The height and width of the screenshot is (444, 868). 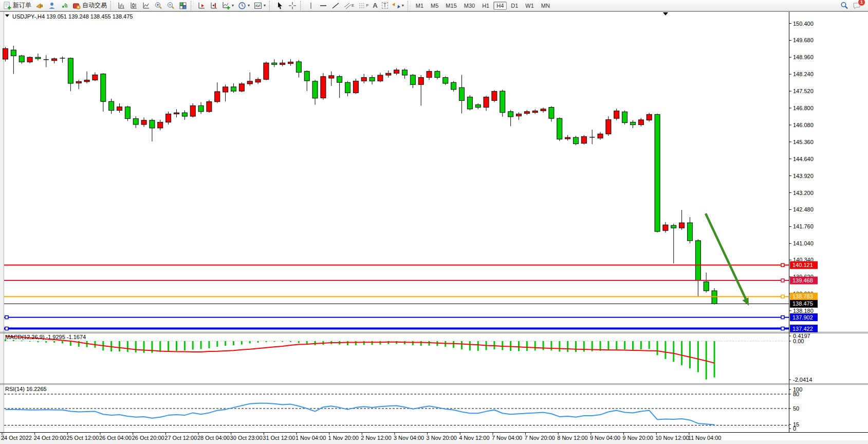 What do you see at coordinates (605, 438) in the screenshot?
I see `time-tick-label: 9 Nov 04:00` at bounding box center [605, 438].